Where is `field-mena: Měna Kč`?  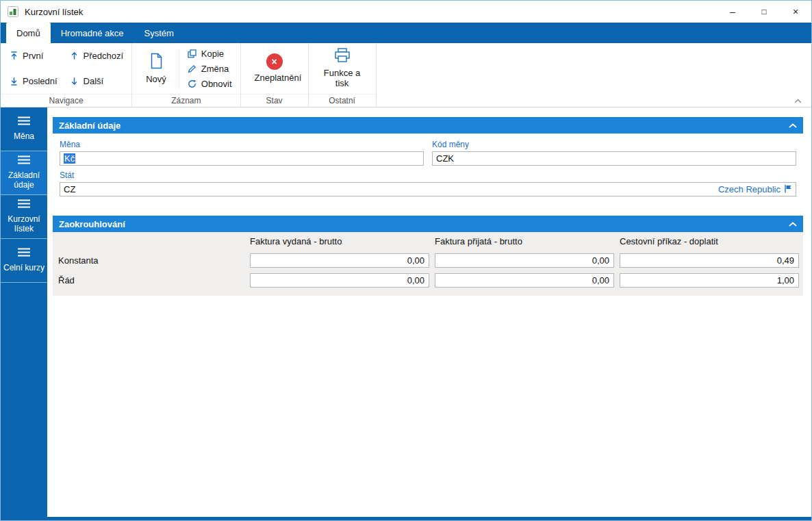 field-mena: Měna Kč is located at coordinates (242, 151).